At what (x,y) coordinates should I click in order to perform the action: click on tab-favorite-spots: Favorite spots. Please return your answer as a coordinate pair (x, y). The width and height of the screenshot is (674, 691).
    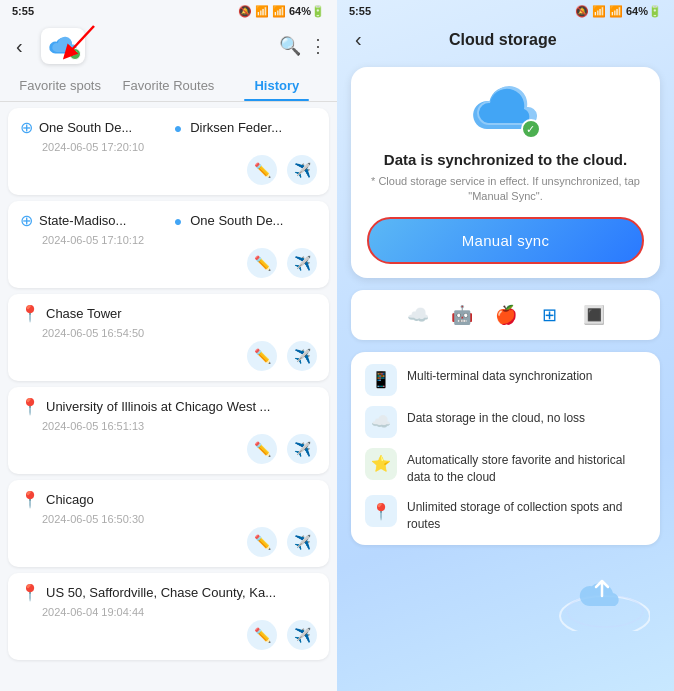
    Looking at the image, I should click on (60, 86).